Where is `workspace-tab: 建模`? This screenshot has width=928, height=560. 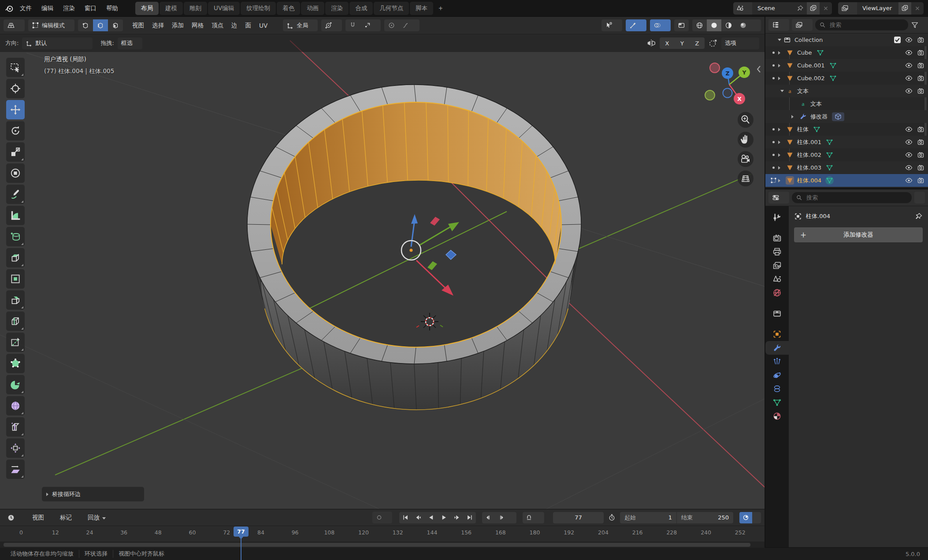 workspace-tab: 建模 is located at coordinates (171, 8).